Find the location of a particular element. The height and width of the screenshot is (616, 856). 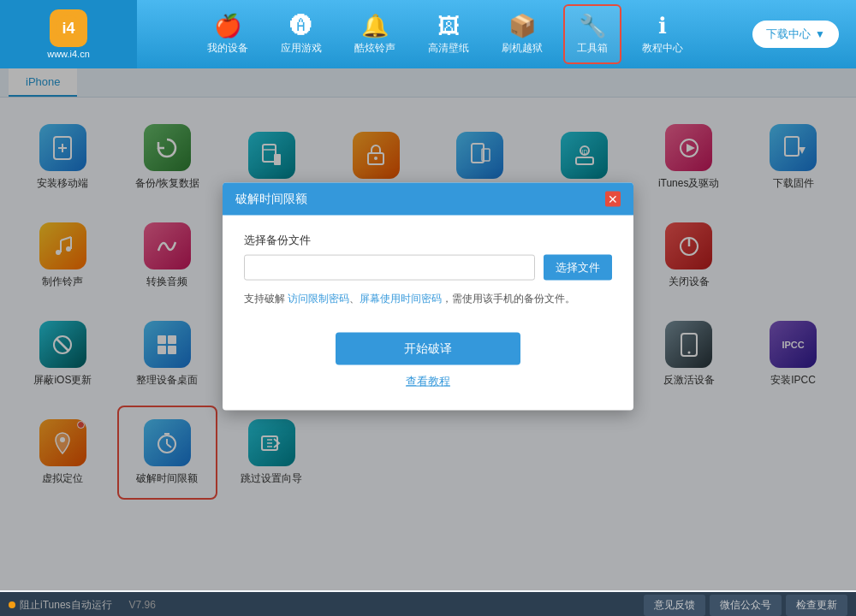

wechat-button: 微信公众号 is located at coordinates (746, 606).